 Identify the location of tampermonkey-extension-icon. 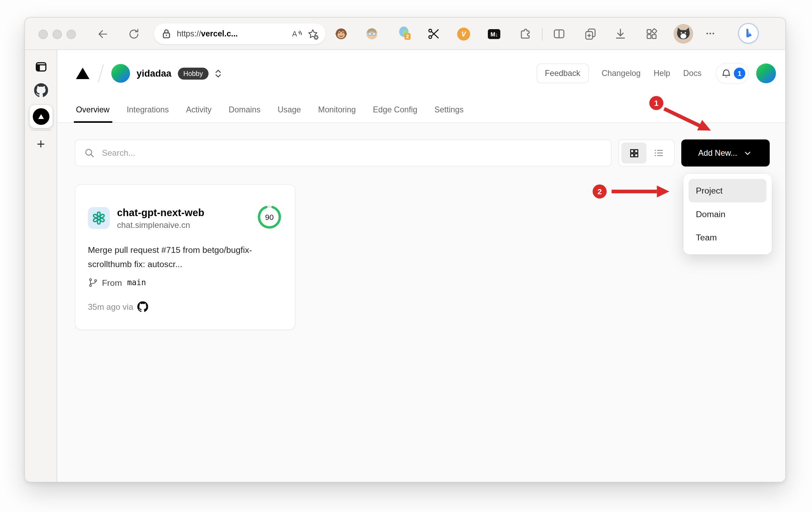
(341, 34).